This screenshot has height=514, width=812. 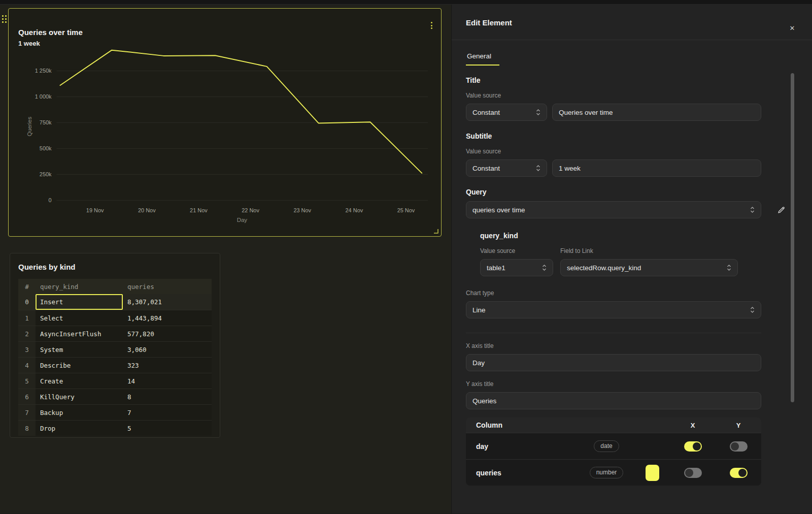 I want to click on column-type-badge: number, so click(x=607, y=472).